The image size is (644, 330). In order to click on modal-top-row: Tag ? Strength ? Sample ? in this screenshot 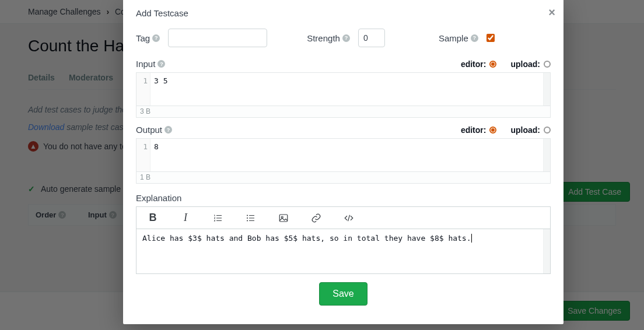, I will do `click(343, 38)`.